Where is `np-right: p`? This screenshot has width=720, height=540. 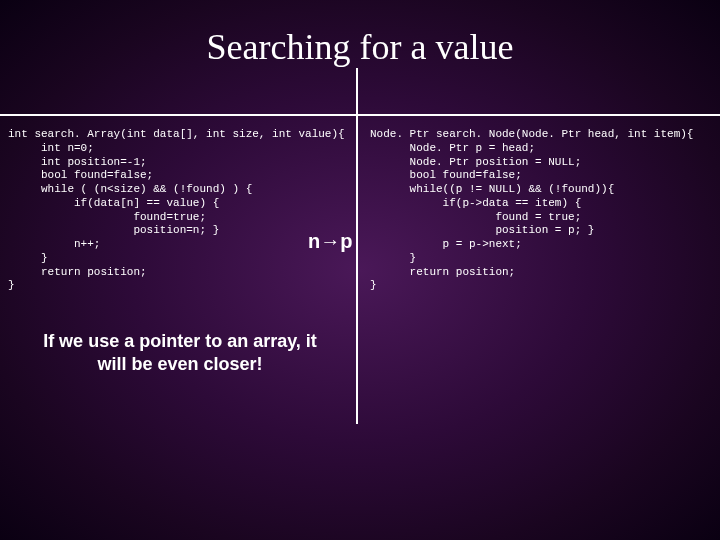 np-right: p is located at coordinates (346, 241).